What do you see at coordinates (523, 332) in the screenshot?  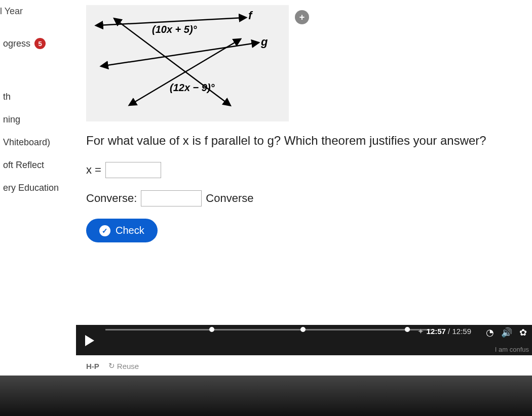 I see `settings-icon: ✿` at bounding box center [523, 332].